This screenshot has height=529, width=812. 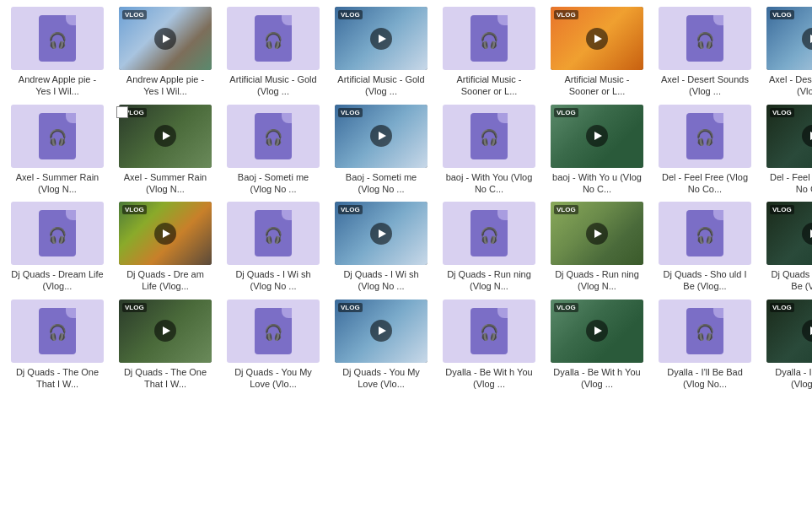 What do you see at coordinates (57, 86) in the screenshot?
I see `item-label: Andrew Apple pie - Yes I Wil...` at bounding box center [57, 86].